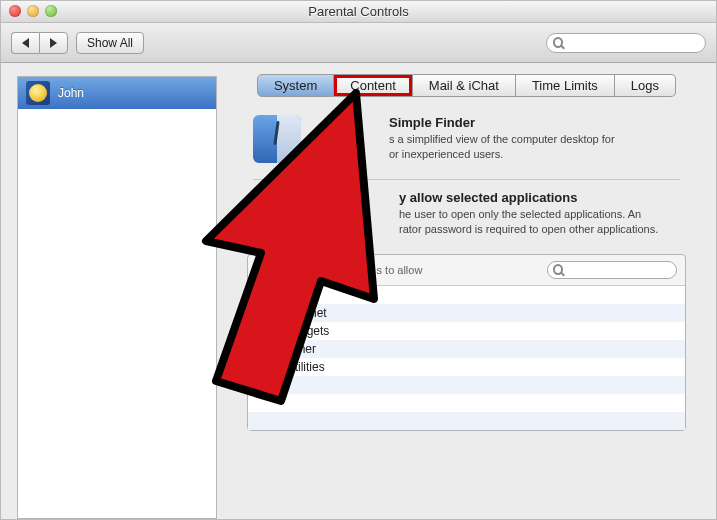  Describe the element at coordinates (646, 86) in the screenshot. I see `tab-logs: Logs` at that location.